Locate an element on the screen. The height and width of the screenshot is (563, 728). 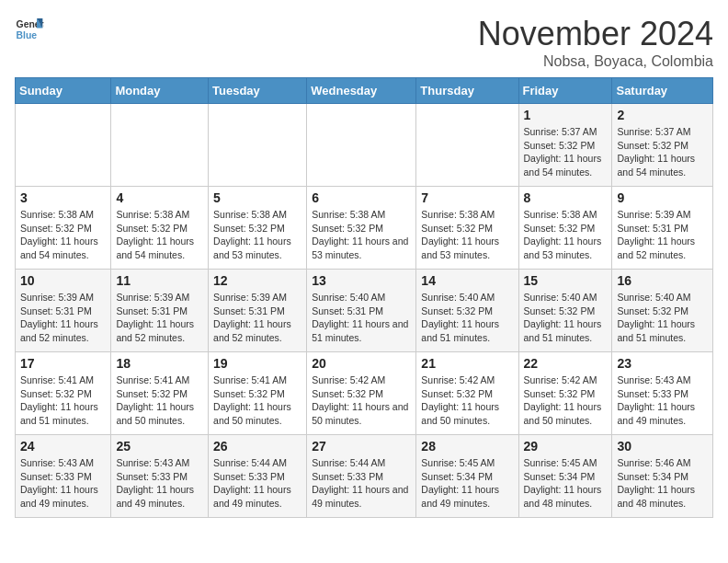
day-number: 2 is located at coordinates (662, 115).